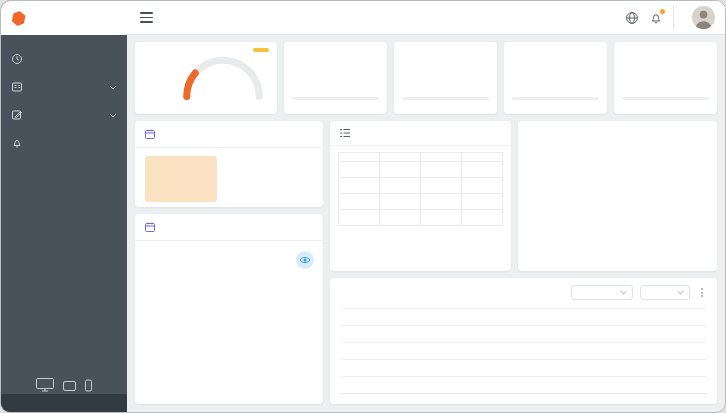 This screenshot has height=413, width=726. Describe the element at coordinates (524, 351) in the screenshot. I see `bar-plot` at that location.